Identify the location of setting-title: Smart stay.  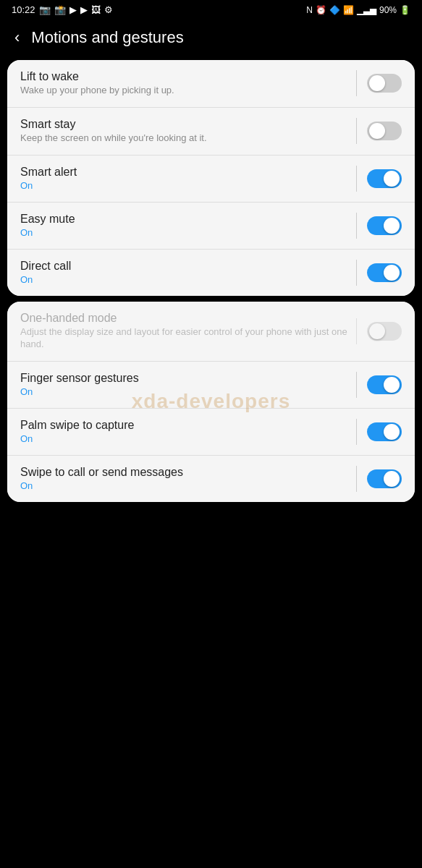
(185, 124).